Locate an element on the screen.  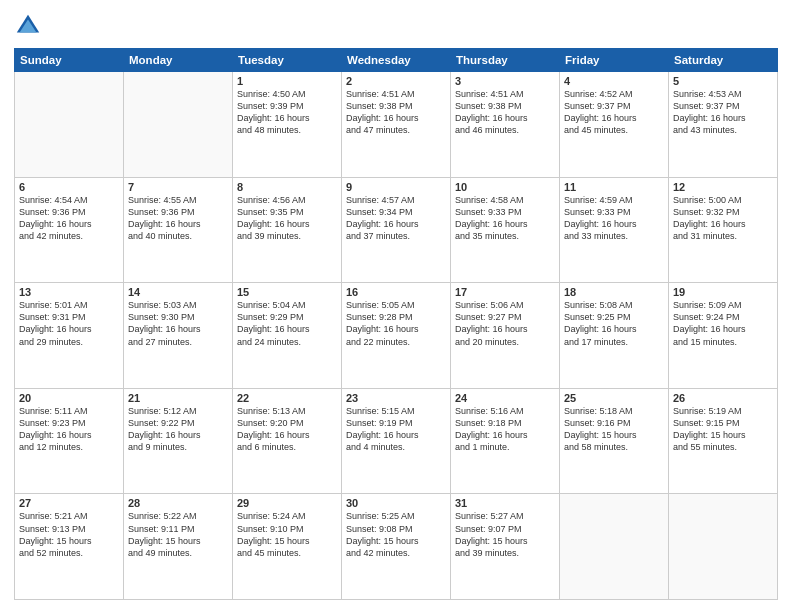
day-info: Sunrise: 5:09 AMSunset: 9:24 PMDaylight:… is located at coordinates (723, 324).